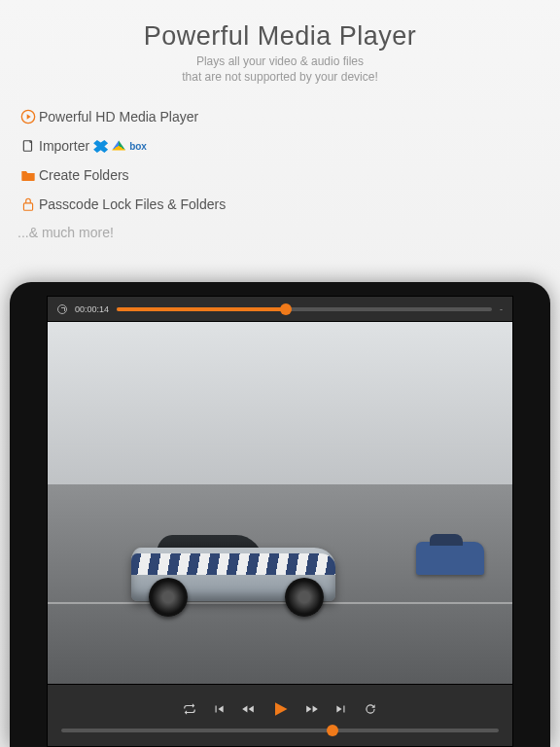 The height and width of the screenshot is (747, 560). I want to click on remaining-time: -, so click(502, 309).